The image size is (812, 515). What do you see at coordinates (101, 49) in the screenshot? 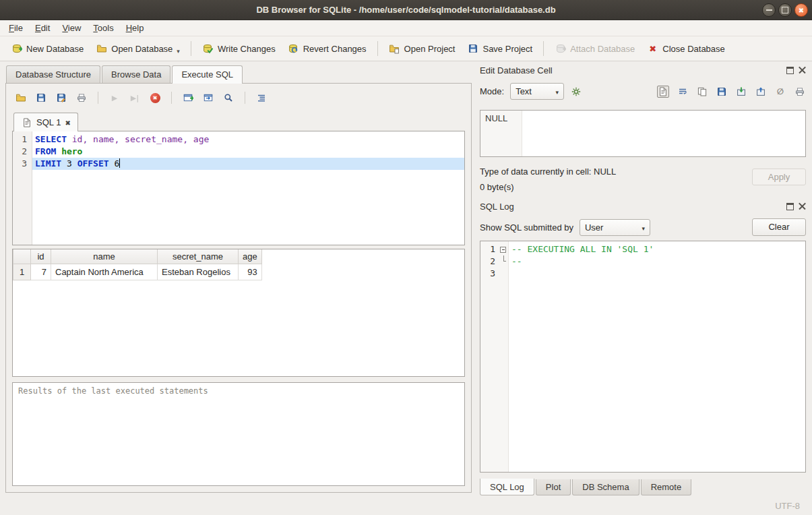
I see `open-database-icon` at bounding box center [101, 49].